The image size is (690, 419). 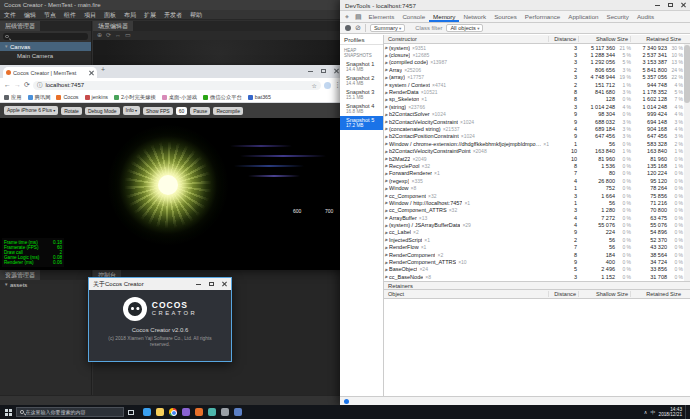 I want to click on column-distance: Distance, so click(x=563, y=39).